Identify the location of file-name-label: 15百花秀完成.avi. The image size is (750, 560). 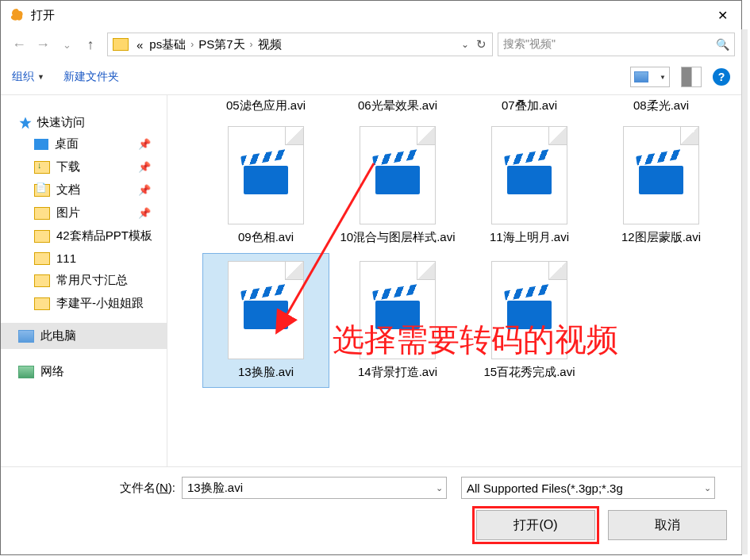
(529, 374).